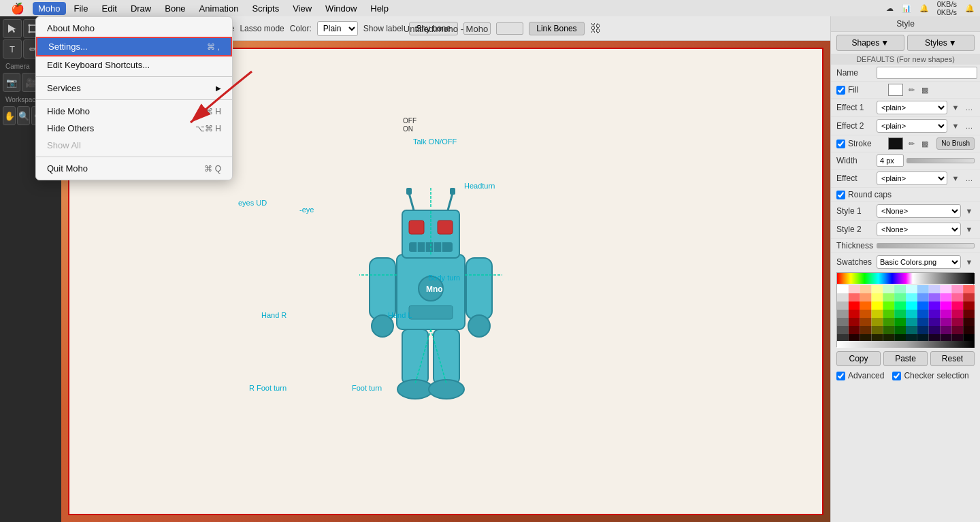 This screenshot has height=522, width=980. What do you see at coordinates (12, 29) in the screenshot?
I see `tool-select` at bounding box center [12, 29].